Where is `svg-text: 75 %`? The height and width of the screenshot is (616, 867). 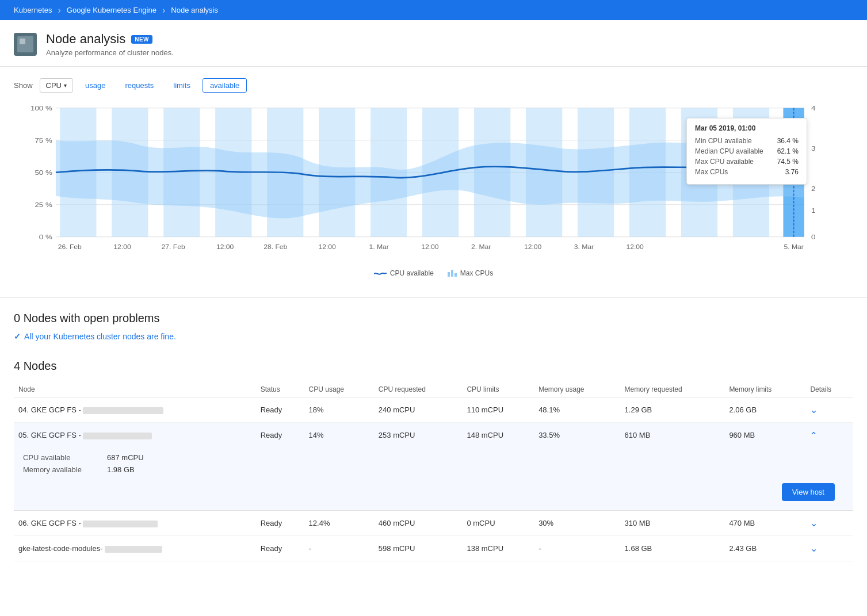
svg-text: 75 % is located at coordinates (43, 140).